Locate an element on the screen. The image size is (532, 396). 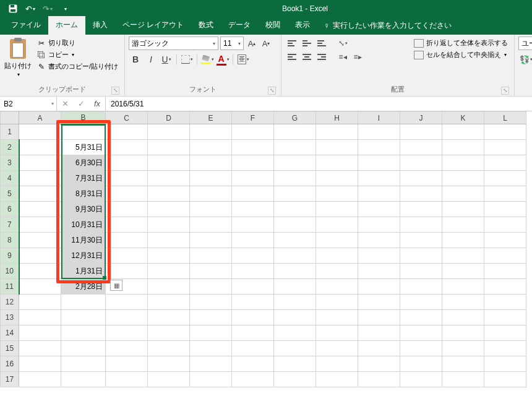
cell-J14 is located at coordinates (421, 333).